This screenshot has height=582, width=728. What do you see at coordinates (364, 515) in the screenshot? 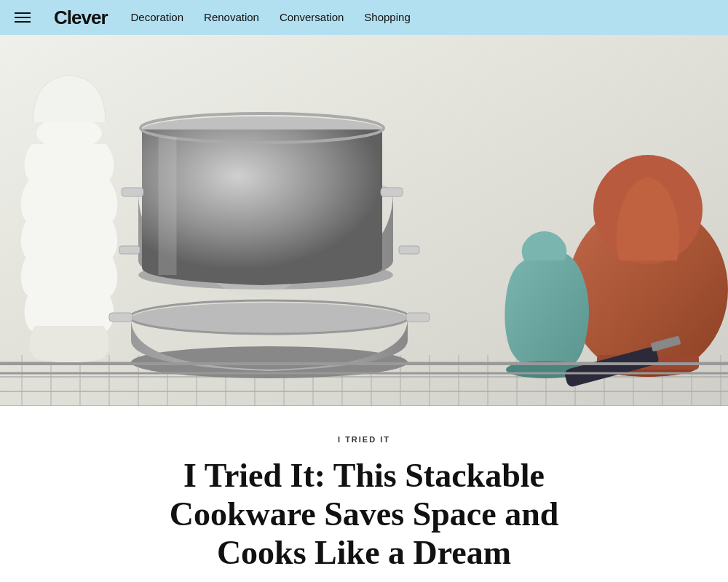
I see `article-title: I Tried It: This Stackable Cookware Save…` at bounding box center [364, 515].